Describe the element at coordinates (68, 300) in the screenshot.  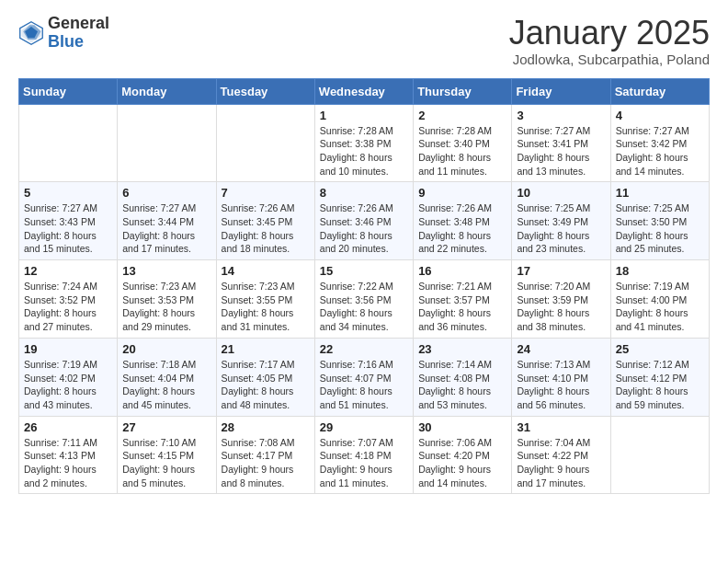
I see `calendar-cell: 12Sunrise: 7:24 AM Sunset: 3:52 PM Dayli…` at that location.